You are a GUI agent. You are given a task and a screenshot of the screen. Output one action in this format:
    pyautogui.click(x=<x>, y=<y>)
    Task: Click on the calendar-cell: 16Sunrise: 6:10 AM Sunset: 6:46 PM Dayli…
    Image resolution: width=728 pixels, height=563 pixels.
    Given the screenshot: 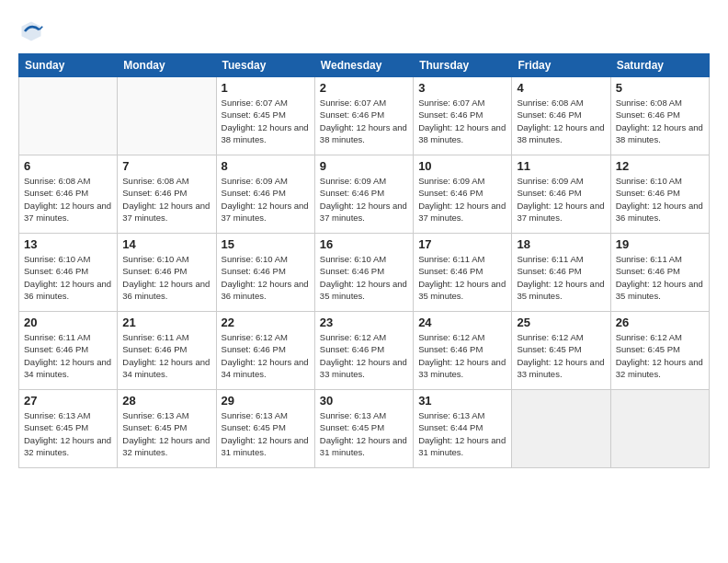 What is the action you would take?
    pyautogui.click(x=364, y=272)
    